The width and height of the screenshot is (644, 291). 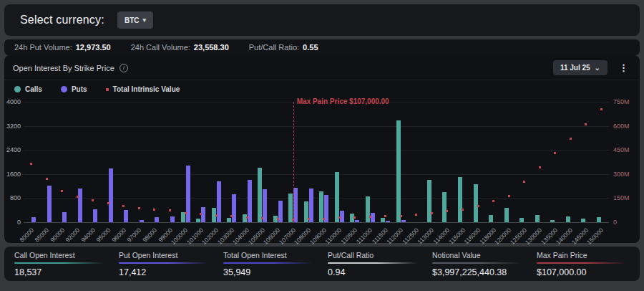 What do you see at coordinates (13, 150) in the screenshot?
I see `left-axis-tick-2400: 2400` at bounding box center [13, 150].